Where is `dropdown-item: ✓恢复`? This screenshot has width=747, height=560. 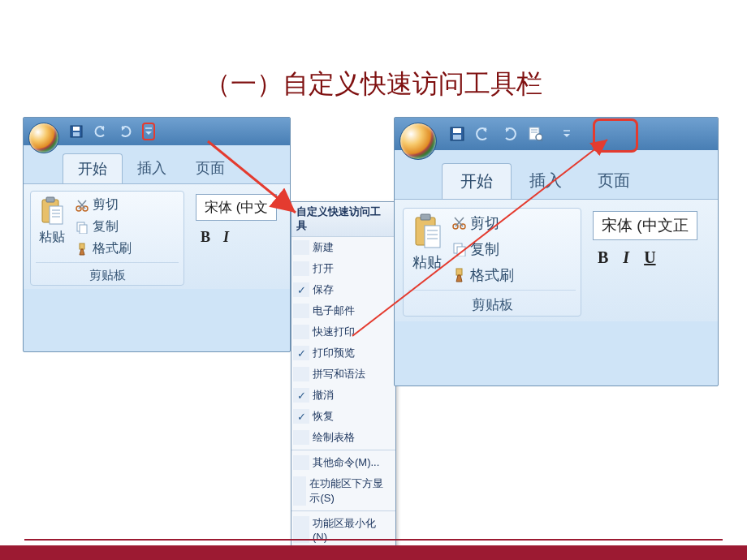 dropdown-item: ✓恢复 is located at coordinates (343, 416).